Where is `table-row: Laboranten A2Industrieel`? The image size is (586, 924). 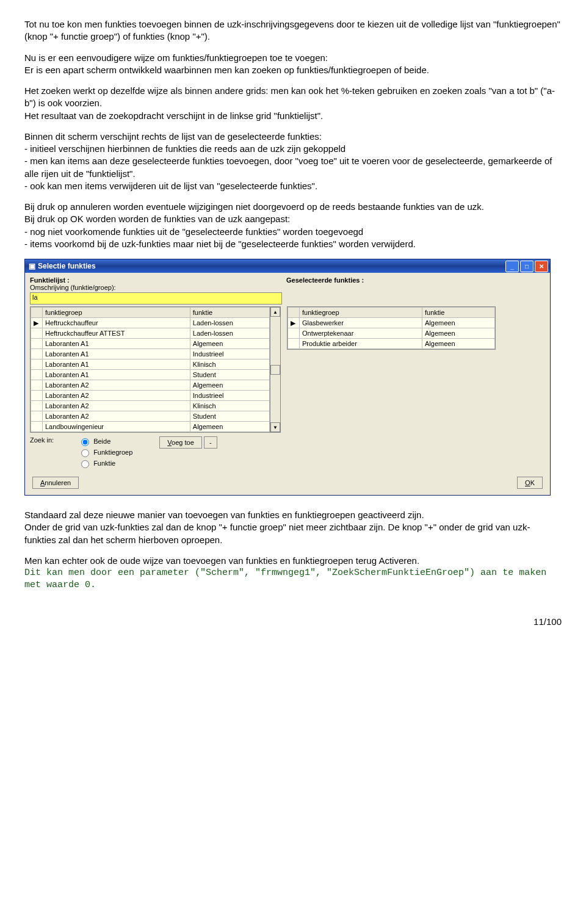 table-row: Laboranten A2Industrieel is located at coordinates (150, 395).